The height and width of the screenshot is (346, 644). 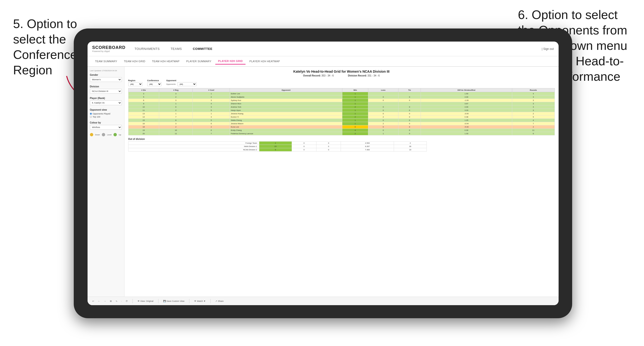 I want to click on top-100-radio, so click(x=91, y=117).